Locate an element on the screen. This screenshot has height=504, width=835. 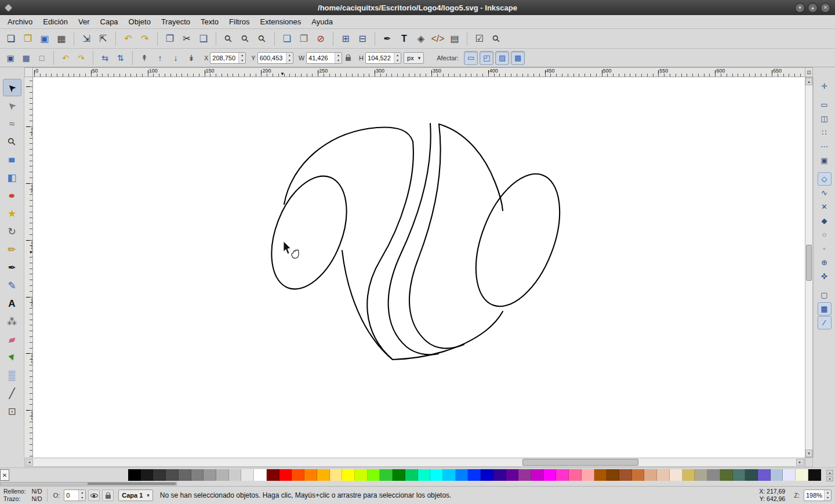
tool-selector: ➤ is located at coordinates (12, 88).